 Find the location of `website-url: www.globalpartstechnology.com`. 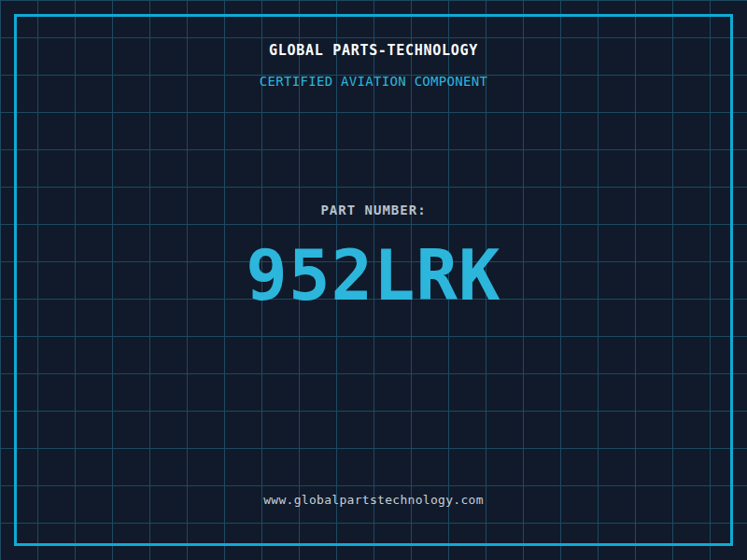

website-url: www.globalpartstechnology.com is located at coordinates (374, 500).